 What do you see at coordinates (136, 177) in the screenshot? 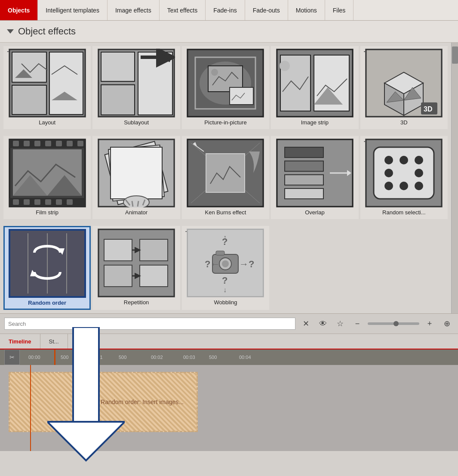
I see `effect-animator: Animator` at bounding box center [136, 177].